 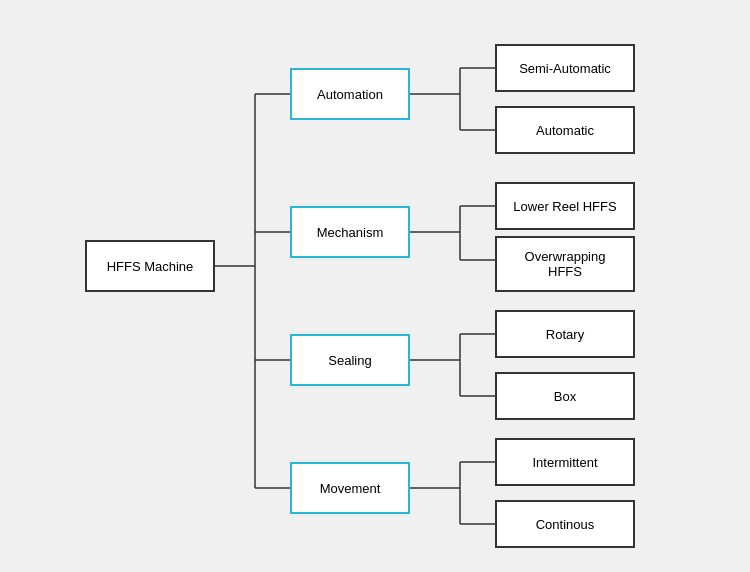 What do you see at coordinates (564, 206) in the screenshot?
I see `lower-reel-label: Lower Reel HFFS` at bounding box center [564, 206].